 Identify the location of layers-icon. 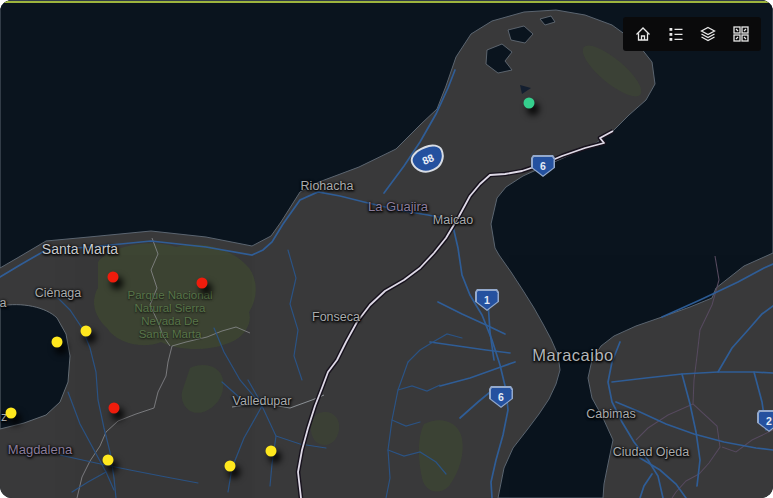
(708, 34).